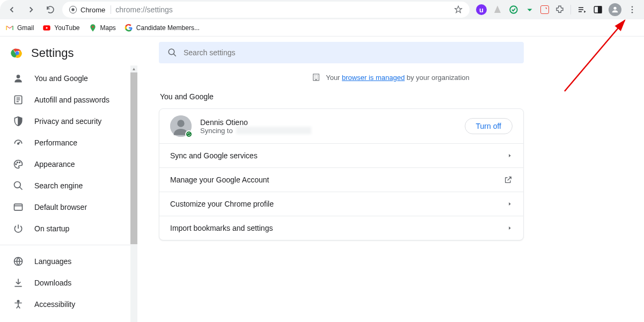 Image resolution: width=644 pixels, height=322 pixels. I want to click on search-input, so click(349, 53).